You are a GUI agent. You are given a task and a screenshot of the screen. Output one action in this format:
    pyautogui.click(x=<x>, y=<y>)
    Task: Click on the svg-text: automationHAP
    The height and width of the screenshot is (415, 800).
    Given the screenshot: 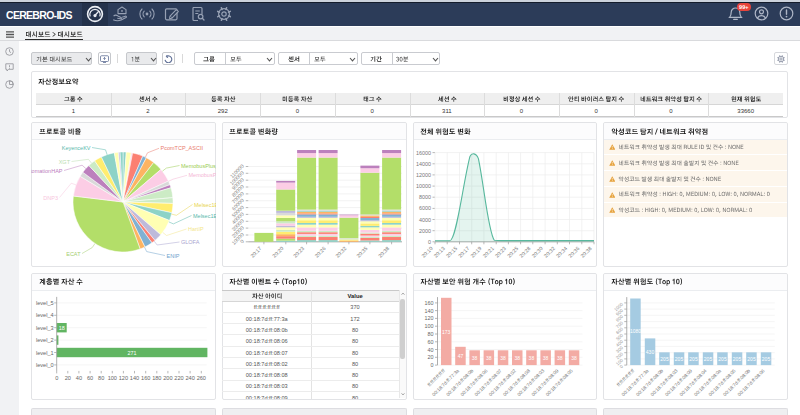 What is the action you would take?
    pyautogui.click(x=47, y=171)
    